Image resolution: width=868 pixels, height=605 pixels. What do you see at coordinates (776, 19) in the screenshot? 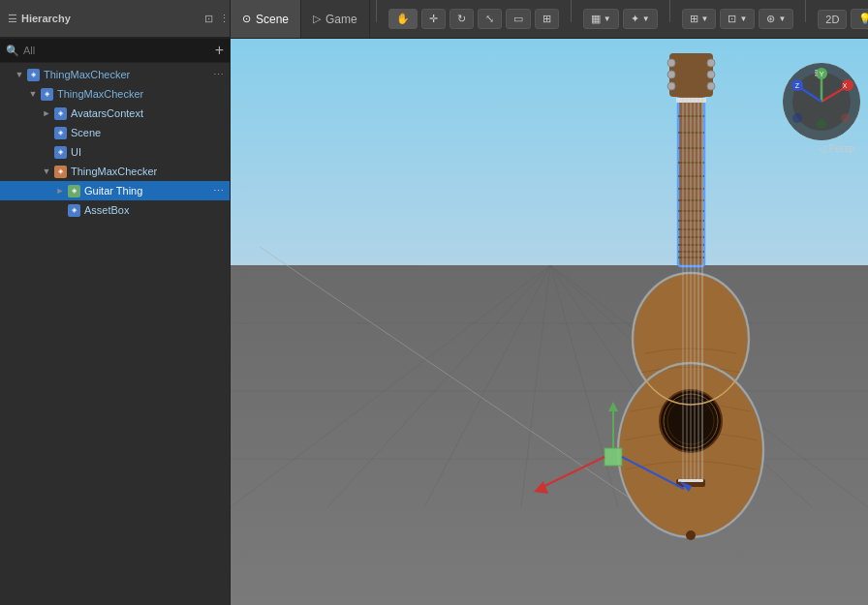
I see `global-btn: ⊛ ▼` at bounding box center [776, 19].